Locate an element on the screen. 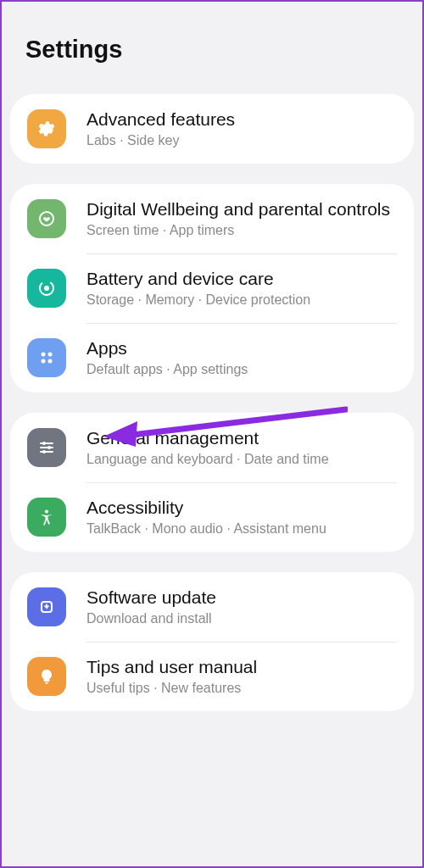  item-title: Advanced features is located at coordinates (242, 120).